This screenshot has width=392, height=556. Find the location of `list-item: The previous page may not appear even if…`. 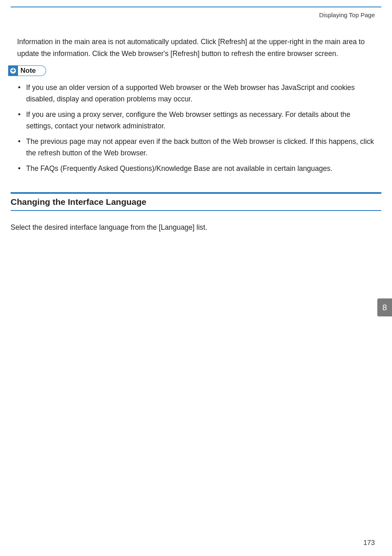

list-item: The previous page may not appear even if… is located at coordinates (196, 147).